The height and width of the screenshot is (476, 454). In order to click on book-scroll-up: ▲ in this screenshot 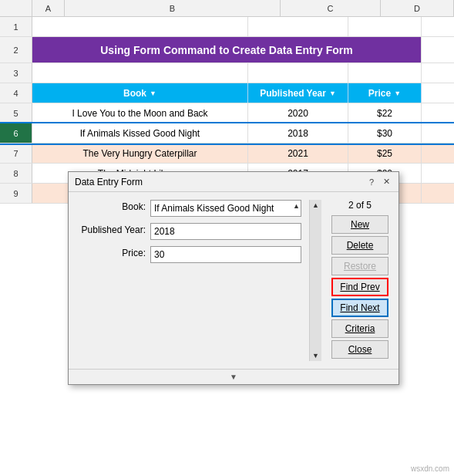, I will do `click(296, 206)`.